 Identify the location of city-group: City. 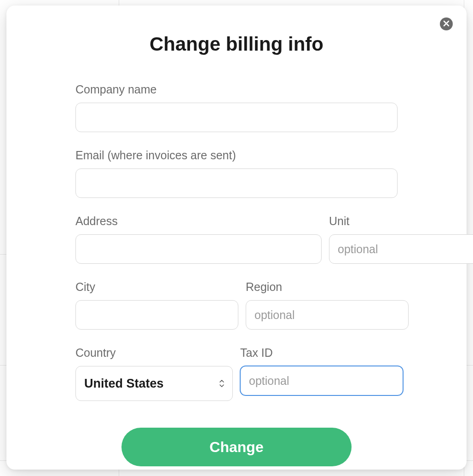
(157, 305).